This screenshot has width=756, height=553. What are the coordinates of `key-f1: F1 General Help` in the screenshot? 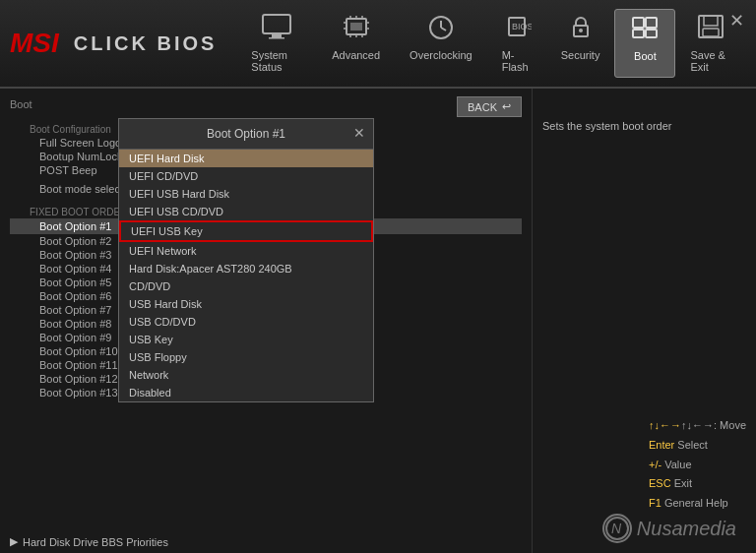 It's located at (697, 504).